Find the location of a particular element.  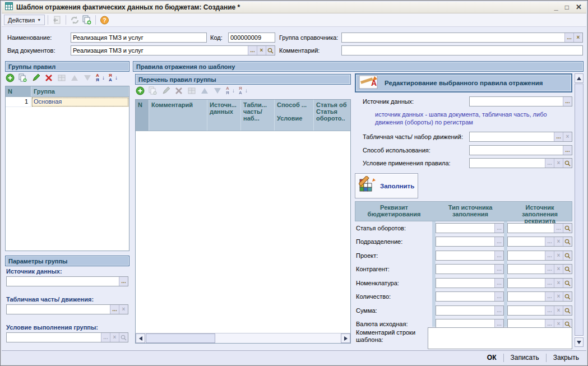

editor-source-input is located at coordinates (516, 101).